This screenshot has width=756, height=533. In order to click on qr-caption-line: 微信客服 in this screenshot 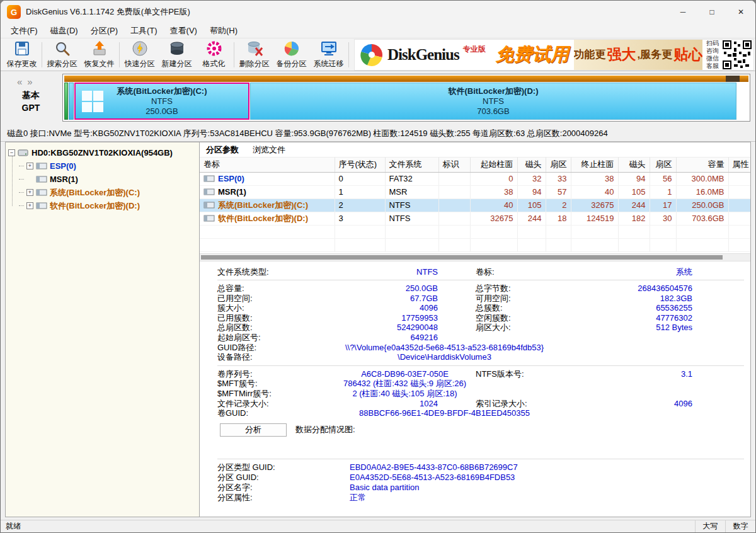, I will do `click(713, 62)`.